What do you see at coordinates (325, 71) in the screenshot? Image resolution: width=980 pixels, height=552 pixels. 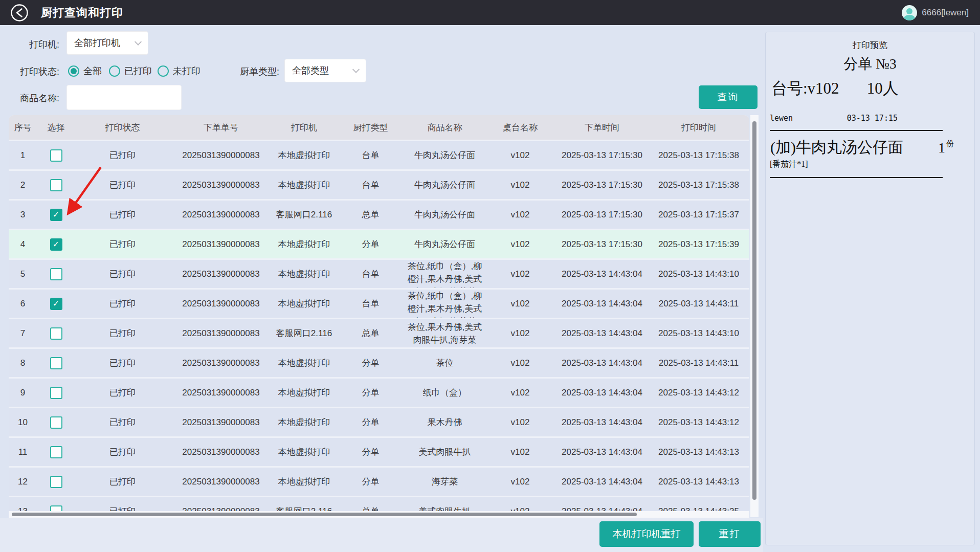 I see `kitchen-type-select: 全部类型` at bounding box center [325, 71].